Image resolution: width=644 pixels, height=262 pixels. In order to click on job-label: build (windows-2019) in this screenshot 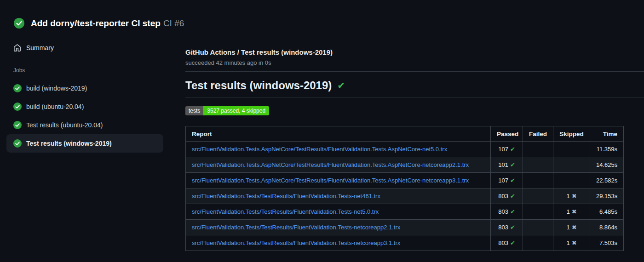, I will do `click(57, 88)`.